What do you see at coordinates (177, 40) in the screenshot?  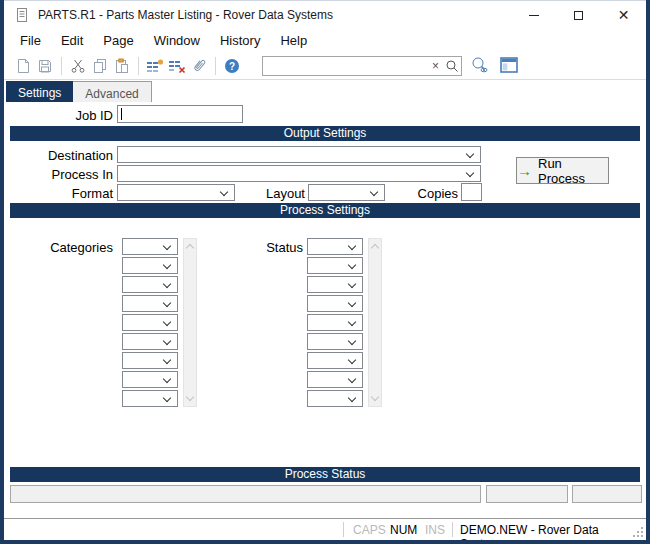 I see `menu-window: Window` at bounding box center [177, 40].